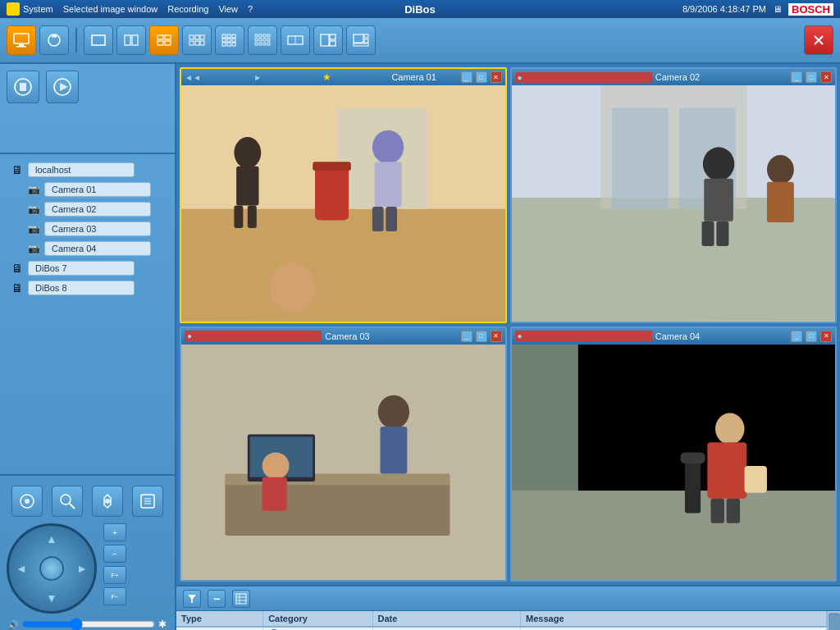 The width and height of the screenshot is (840, 630). I want to click on zoom-out-btn: −, so click(115, 554).